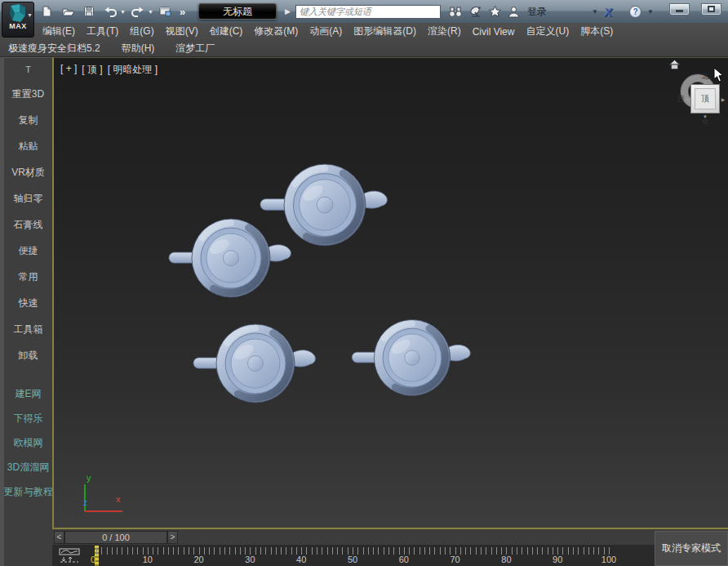 The width and height of the screenshot is (728, 566). What do you see at coordinates (28, 69) in the screenshot?
I see `sidebar-item: T` at bounding box center [28, 69].